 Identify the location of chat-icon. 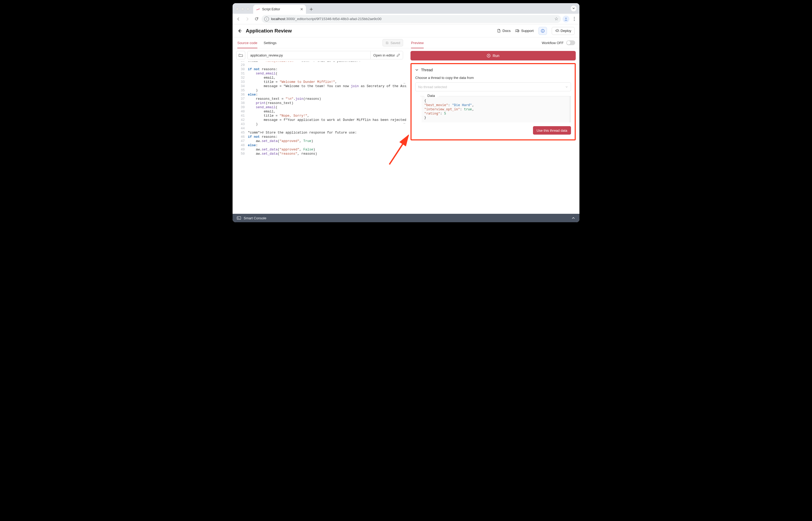
(518, 31).